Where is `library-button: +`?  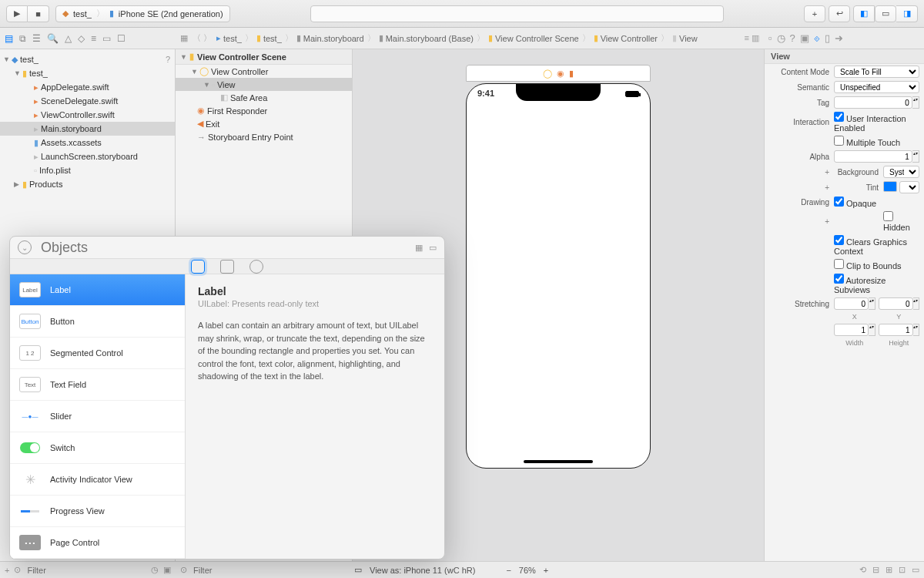 library-button: + is located at coordinates (815, 14).